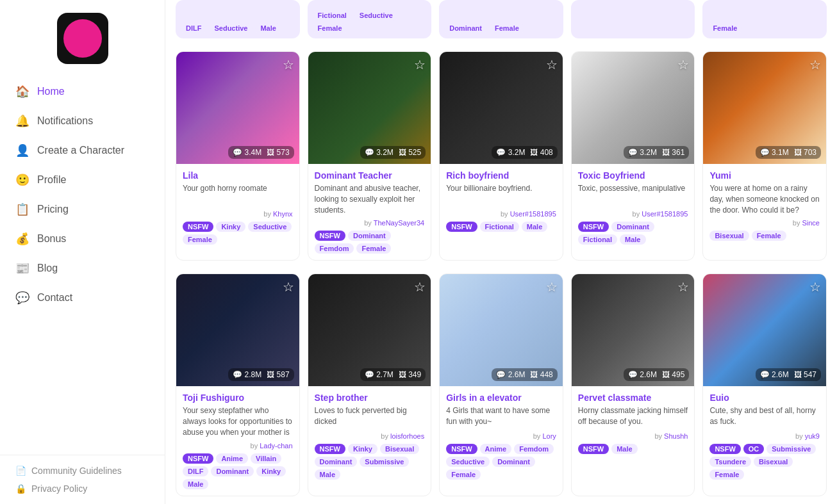  Describe the element at coordinates (81, 150) in the screenshot. I see `nav-label-create: Create a Character` at that location.